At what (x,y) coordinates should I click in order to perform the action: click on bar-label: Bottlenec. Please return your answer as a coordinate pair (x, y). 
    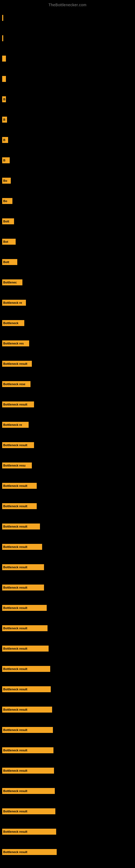
    Looking at the image, I should click on (10, 282).